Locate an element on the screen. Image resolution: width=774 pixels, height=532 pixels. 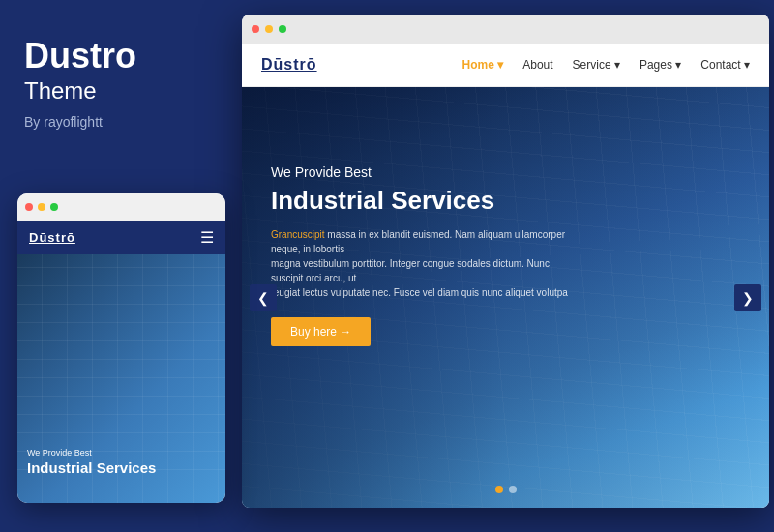
hero-body-text: Grancuscipit massa in ex blandit euismed… is located at coordinates (426, 263).